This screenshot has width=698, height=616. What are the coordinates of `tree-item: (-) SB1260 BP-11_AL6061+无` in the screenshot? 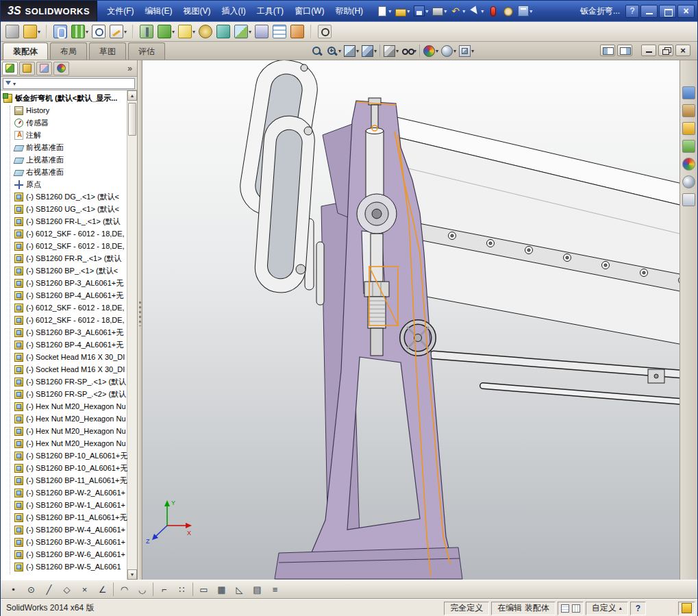 It's located at (64, 480).